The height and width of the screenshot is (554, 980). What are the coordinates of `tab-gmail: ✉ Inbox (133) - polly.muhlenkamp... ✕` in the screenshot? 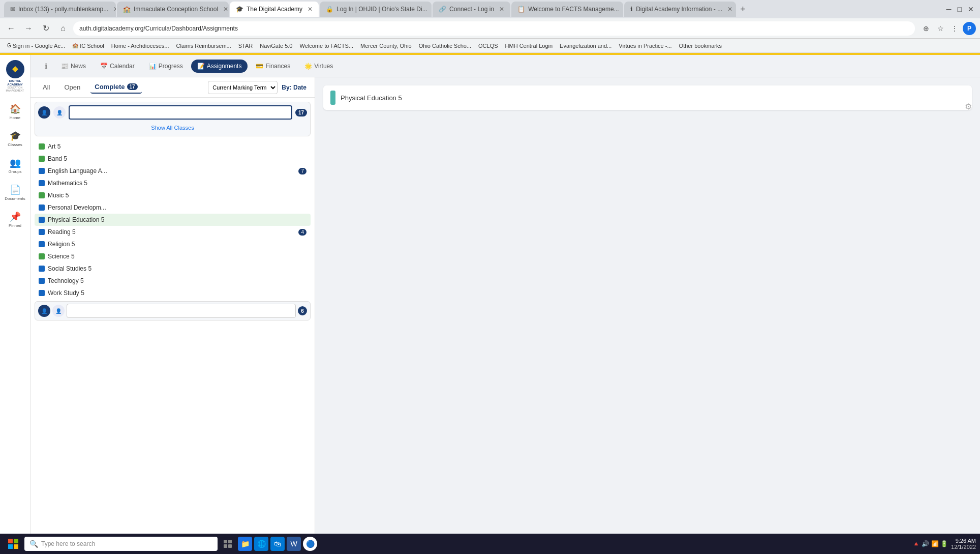 It's located at (60, 9).